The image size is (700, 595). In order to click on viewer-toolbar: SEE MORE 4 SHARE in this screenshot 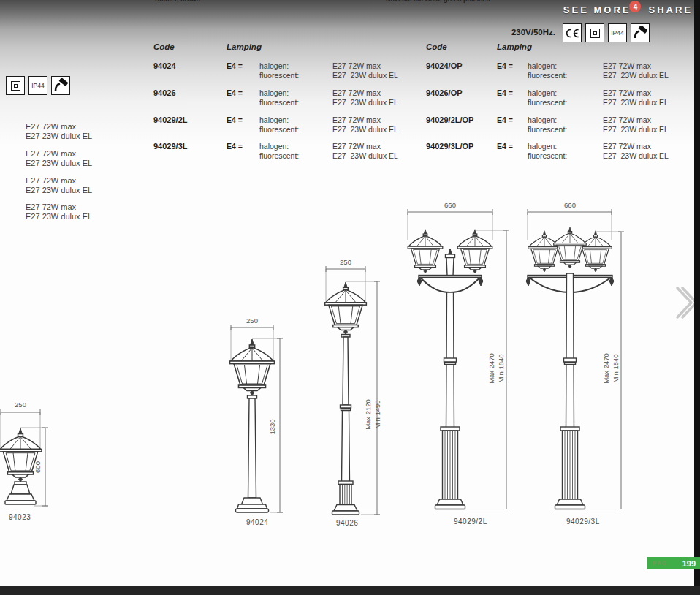, I will do `click(628, 10)`.